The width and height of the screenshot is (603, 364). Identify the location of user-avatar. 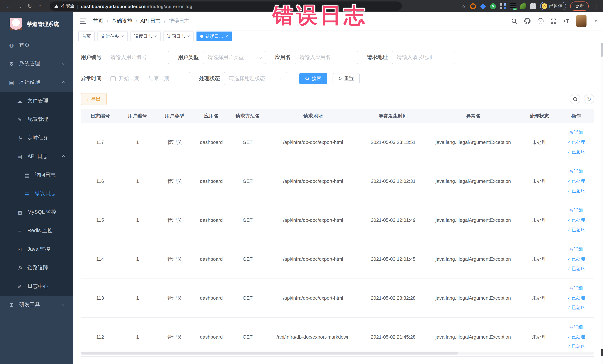
(581, 21).